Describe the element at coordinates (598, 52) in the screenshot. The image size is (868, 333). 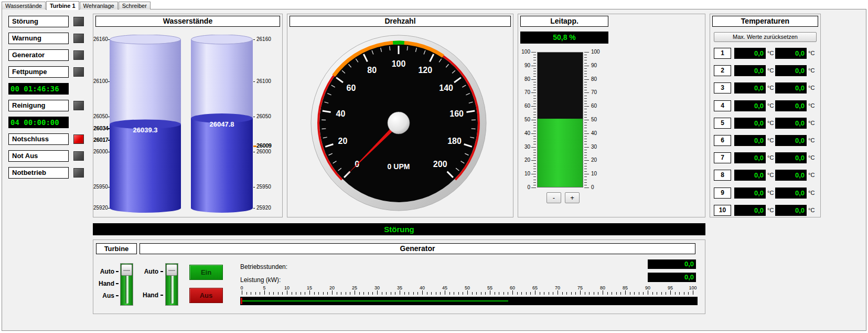
I see `leitapp-scale-label-right: 100` at that location.